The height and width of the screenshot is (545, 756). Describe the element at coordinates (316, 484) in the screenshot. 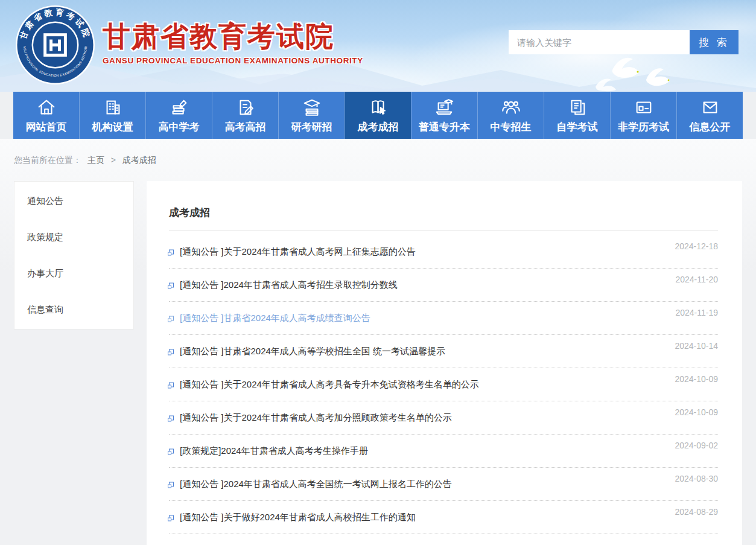

I see `article-title: [通知公告 ]2024年甘肃省成人高考全国统一考试网上报名工作的公告` at that location.